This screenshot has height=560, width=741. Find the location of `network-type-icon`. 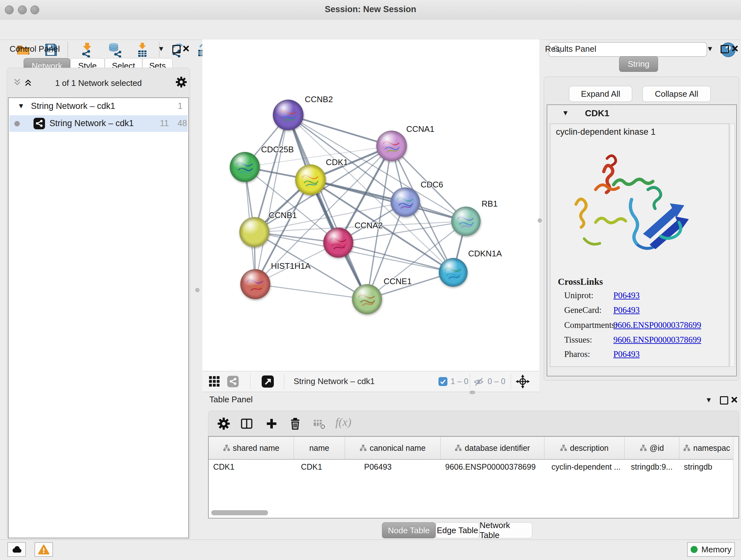

network-type-icon is located at coordinates (39, 124).